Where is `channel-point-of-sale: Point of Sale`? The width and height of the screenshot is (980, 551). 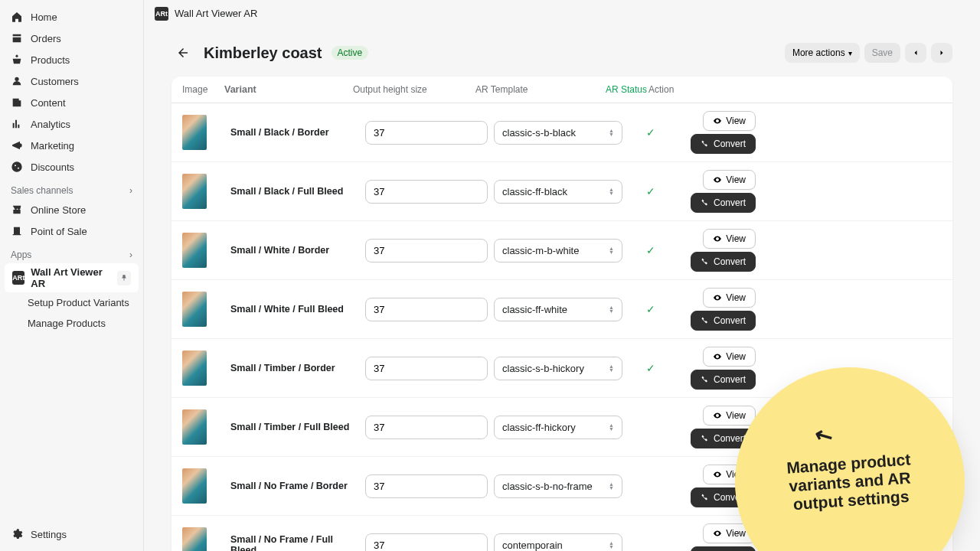
channel-point-of-sale: Point of Sale is located at coordinates (72, 231).